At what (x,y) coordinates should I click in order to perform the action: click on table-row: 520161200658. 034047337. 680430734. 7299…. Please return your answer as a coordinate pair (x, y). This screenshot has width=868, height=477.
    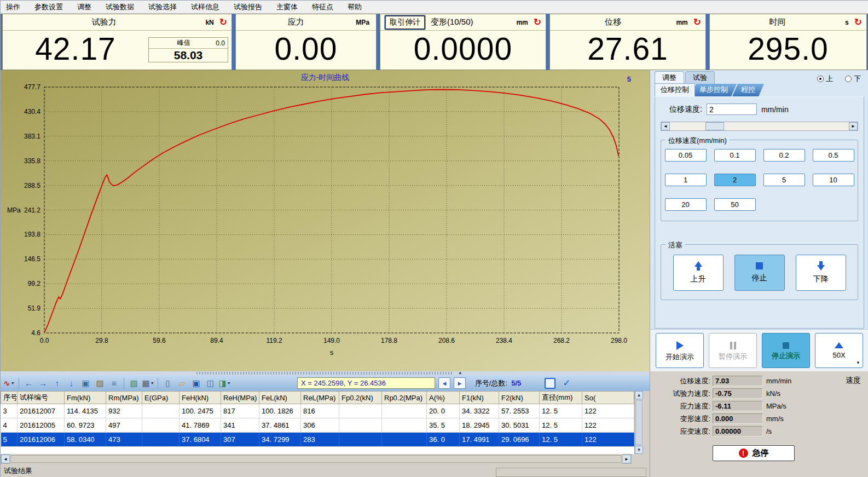
    Looking at the image, I should click on (317, 440).